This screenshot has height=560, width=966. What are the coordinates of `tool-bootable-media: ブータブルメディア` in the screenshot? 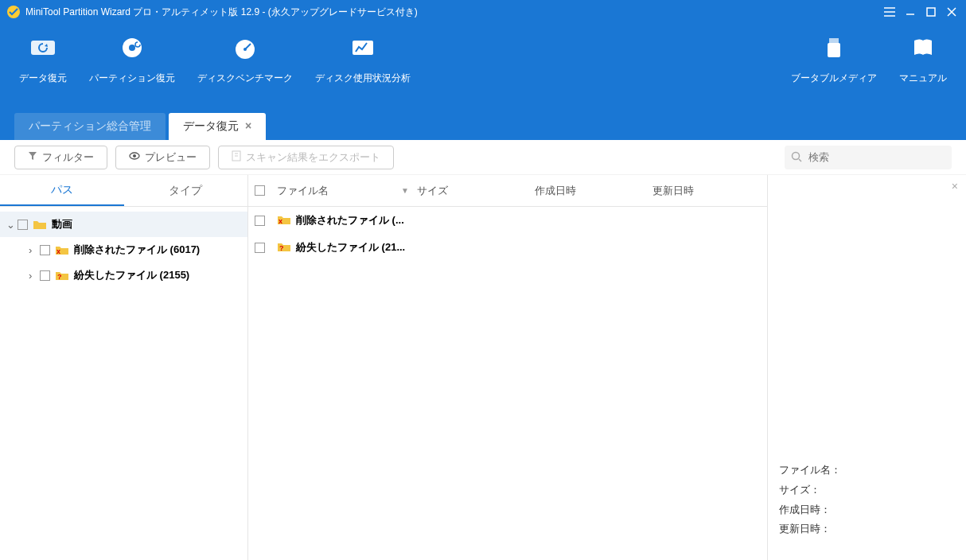 It's located at (834, 59).